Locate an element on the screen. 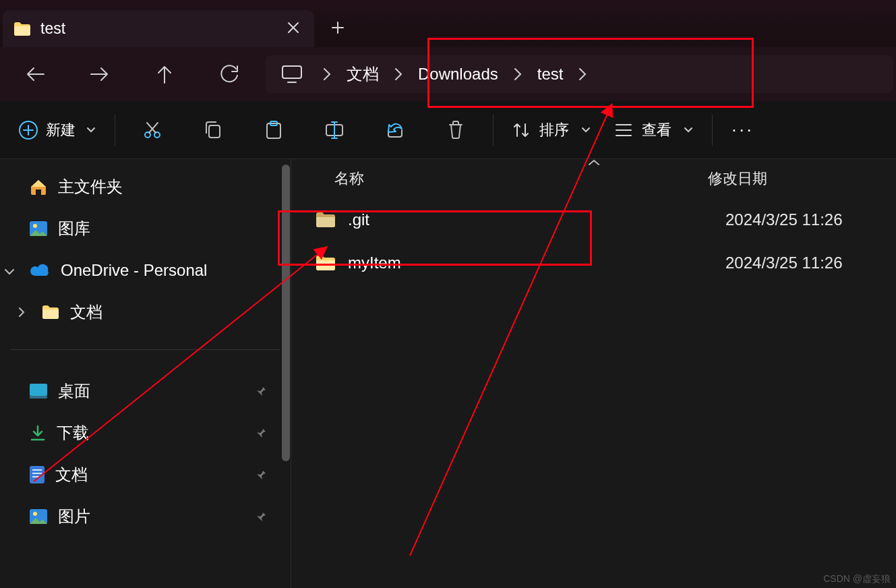 The height and width of the screenshot is (588, 896). gallery-icon is located at coordinates (38, 229).